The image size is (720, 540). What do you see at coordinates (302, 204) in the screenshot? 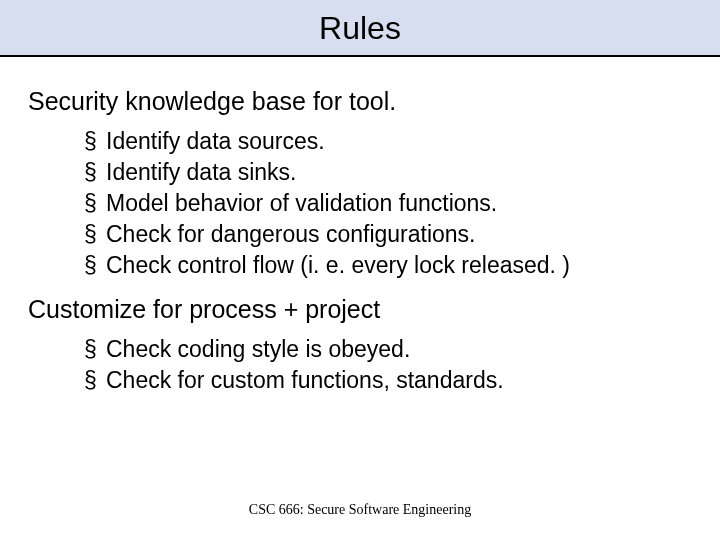
I see `bullet-text: Model behavior of validation functions.` at bounding box center [302, 204].